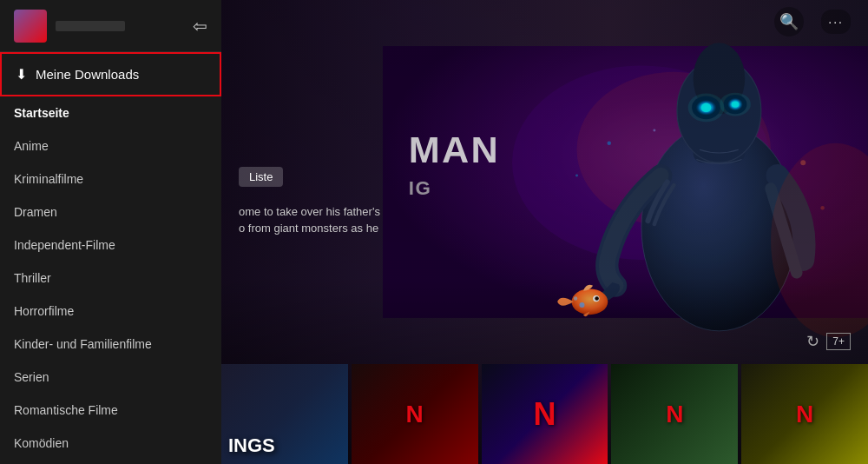 This screenshot has height=464, width=868. Describe the element at coordinates (87, 75) in the screenshot. I see `downloads-label: Meine Downloads` at that location.